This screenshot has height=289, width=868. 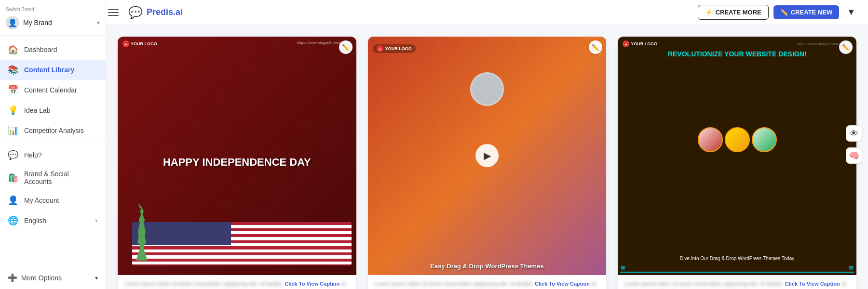 What do you see at coordinates (13, 90) in the screenshot?
I see `content-calendar-icon: 📅` at bounding box center [13, 90].